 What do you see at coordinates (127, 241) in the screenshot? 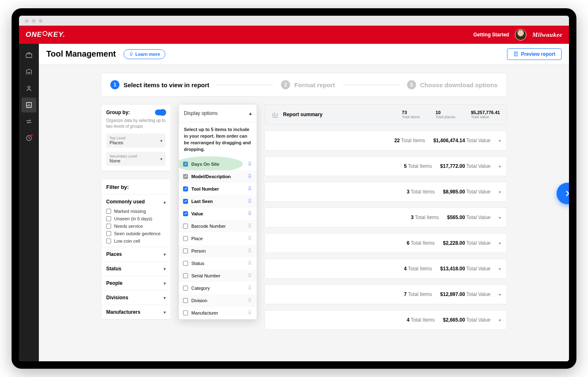
I see `filter-check-label: Low coin cell` at bounding box center [127, 241].